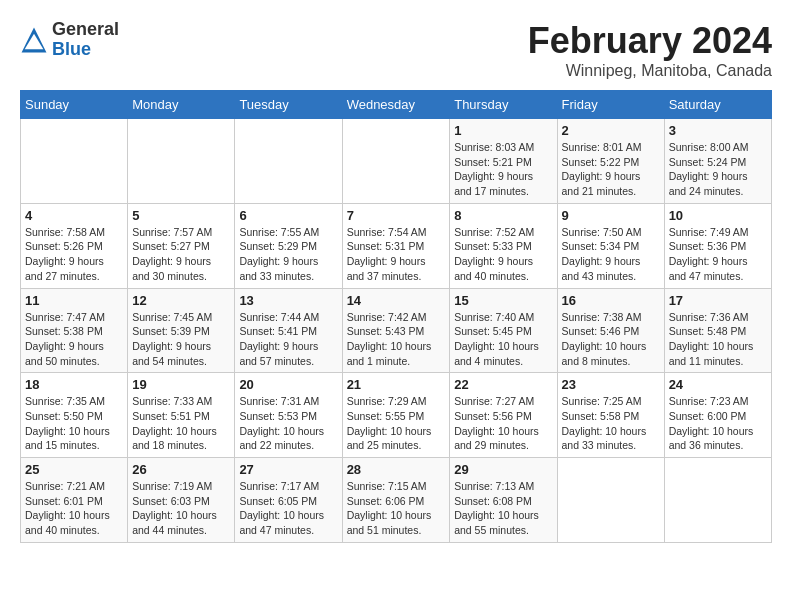 The image size is (792, 612). Describe the element at coordinates (611, 170) in the screenshot. I see `day-info: Sunrise: 8:01 AMSunset: 5:22 PMDaylight:…` at that location.